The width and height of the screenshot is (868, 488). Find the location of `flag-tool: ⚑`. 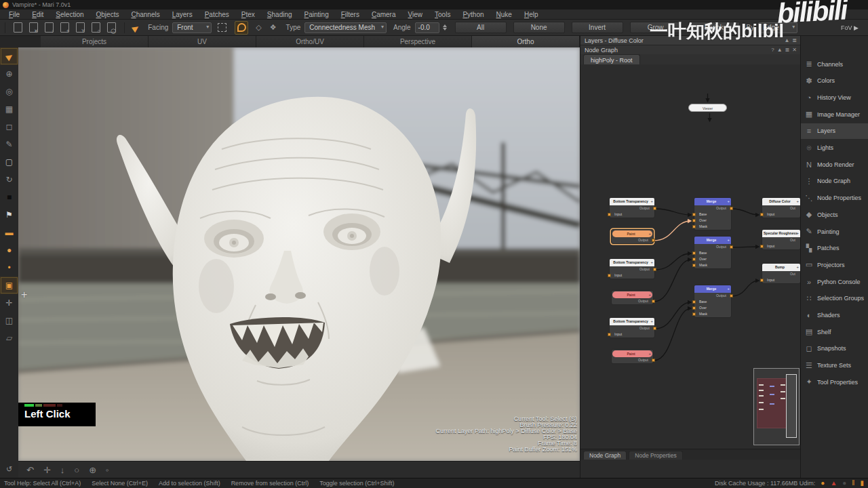

flag-tool: ⚑ is located at coordinates (9, 215).